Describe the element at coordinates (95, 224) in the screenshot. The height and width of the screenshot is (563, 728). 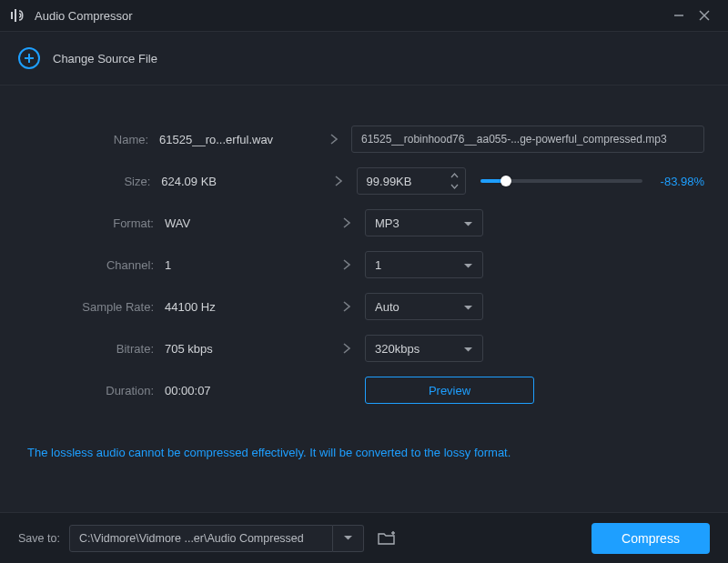
I see `label-format: Format:` at that location.